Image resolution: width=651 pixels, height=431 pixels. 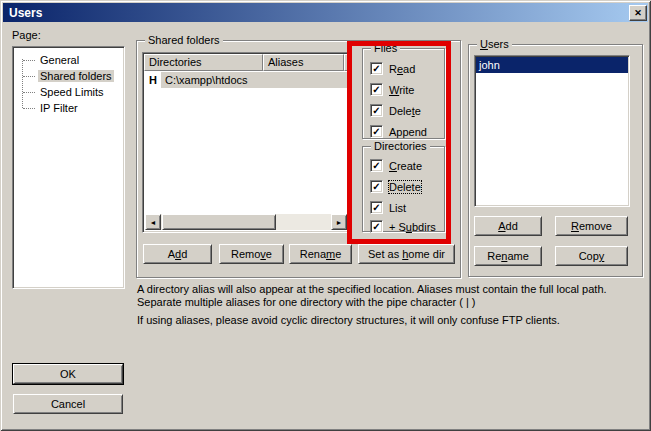 I want to click on scroll-left-icon: ◄, so click(x=154, y=222).